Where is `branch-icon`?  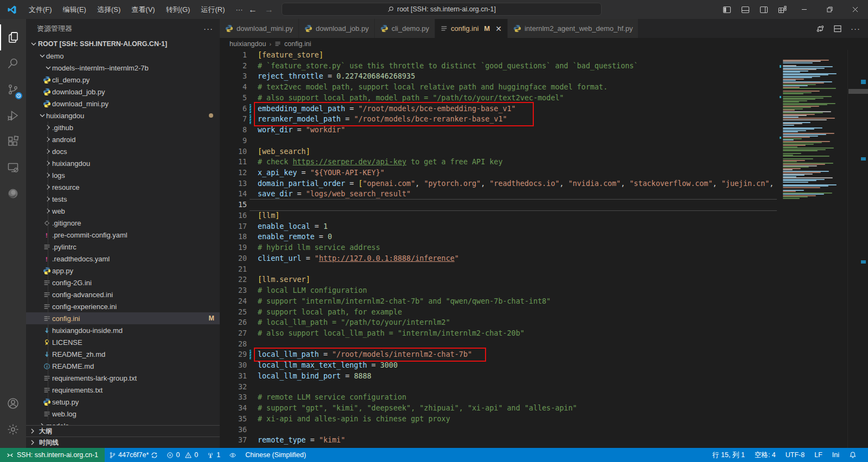
branch-icon is located at coordinates (113, 455).